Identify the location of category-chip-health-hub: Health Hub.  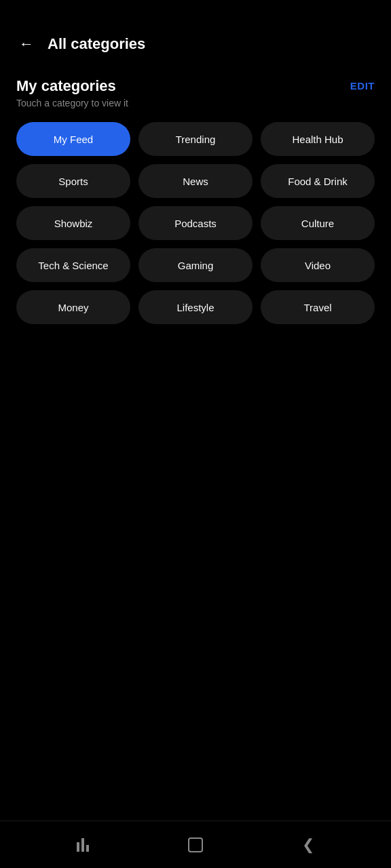
(318, 139).